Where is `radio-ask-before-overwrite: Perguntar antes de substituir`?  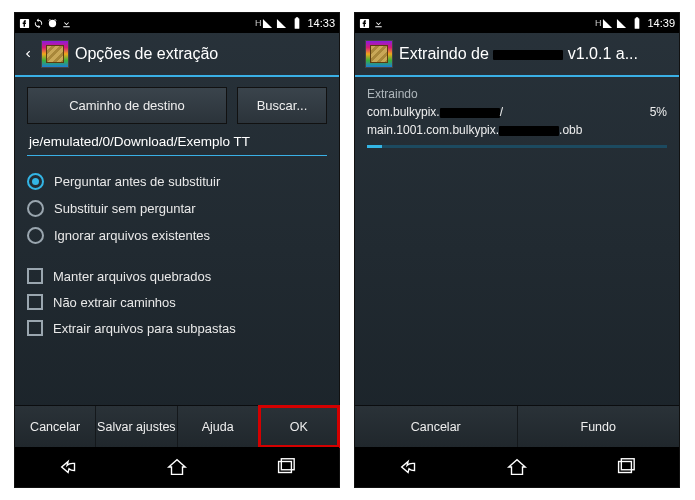 radio-ask-before-overwrite: Perguntar antes de substituir is located at coordinates (177, 182).